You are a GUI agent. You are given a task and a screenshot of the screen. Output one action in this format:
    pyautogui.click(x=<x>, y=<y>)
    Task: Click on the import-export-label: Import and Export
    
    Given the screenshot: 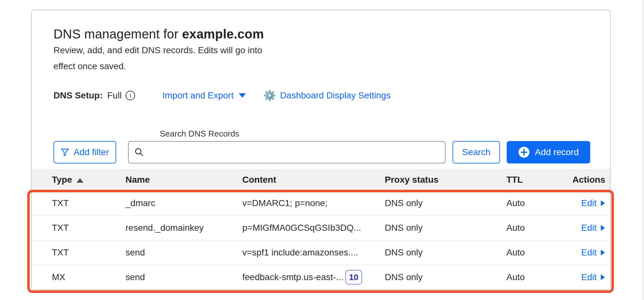 What is the action you would take?
    pyautogui.click(x=198, y=96)
    